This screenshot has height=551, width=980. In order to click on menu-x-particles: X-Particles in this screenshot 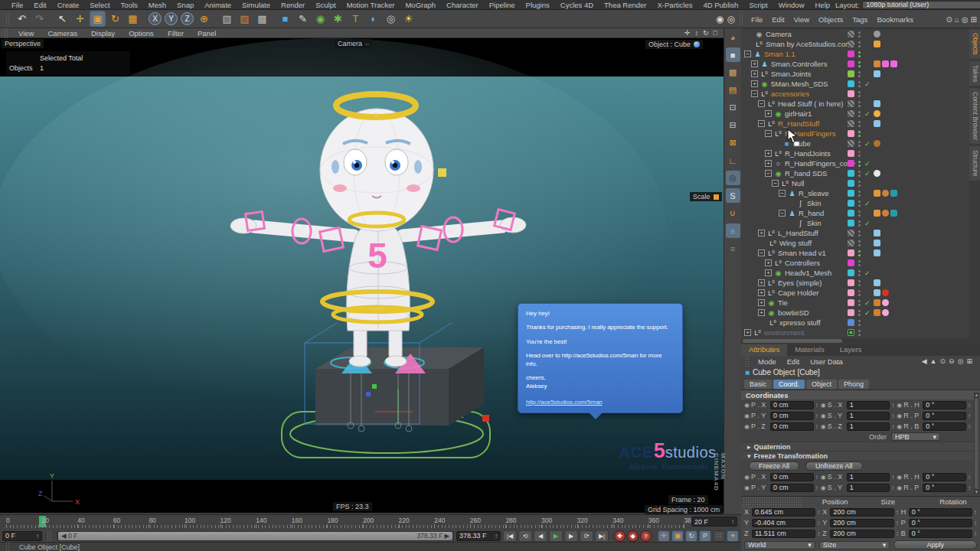, I will do `click(675, 5)`.